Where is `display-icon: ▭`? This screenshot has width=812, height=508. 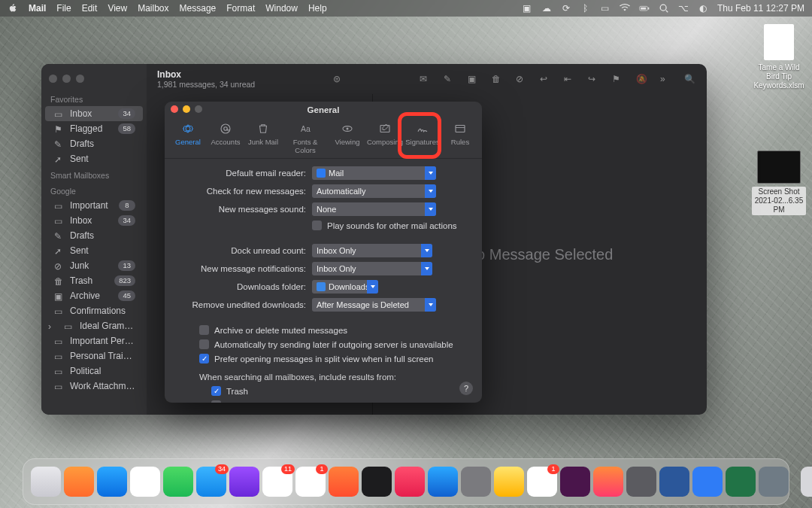
display-icon: ▭ is located at coordinates (605, 8).